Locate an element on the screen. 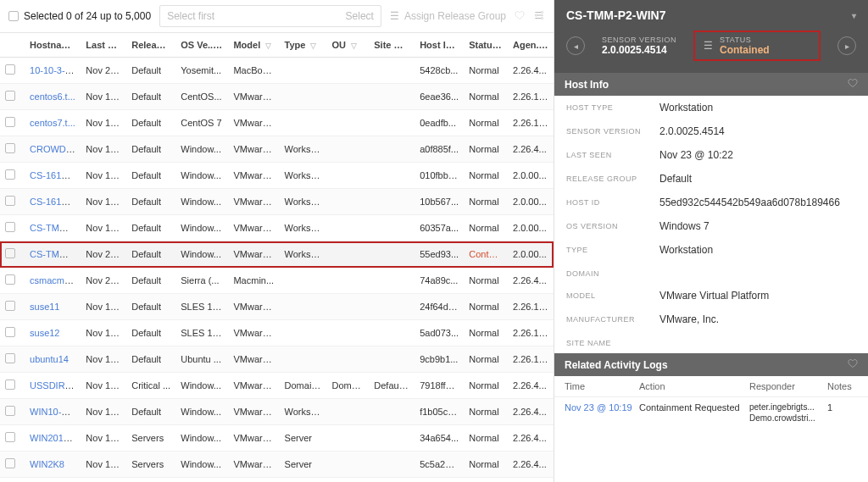  table-row: CS-161114...Nov 14 ...DefaultWindow...VM… is located at coordinates (276, 202).